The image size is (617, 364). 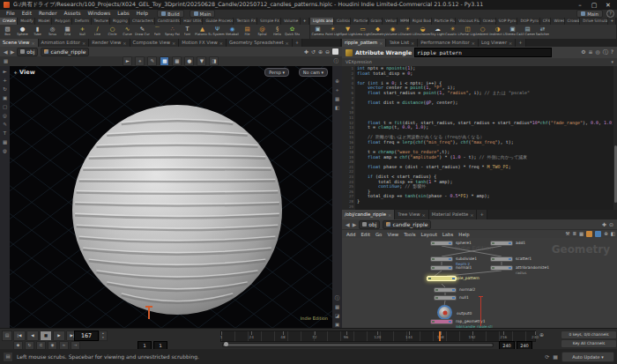 What do you see at coordinates (4, 72) in the screenshot?
I see `viewport-tool-icon: ►` at bounding box center [4, 72].